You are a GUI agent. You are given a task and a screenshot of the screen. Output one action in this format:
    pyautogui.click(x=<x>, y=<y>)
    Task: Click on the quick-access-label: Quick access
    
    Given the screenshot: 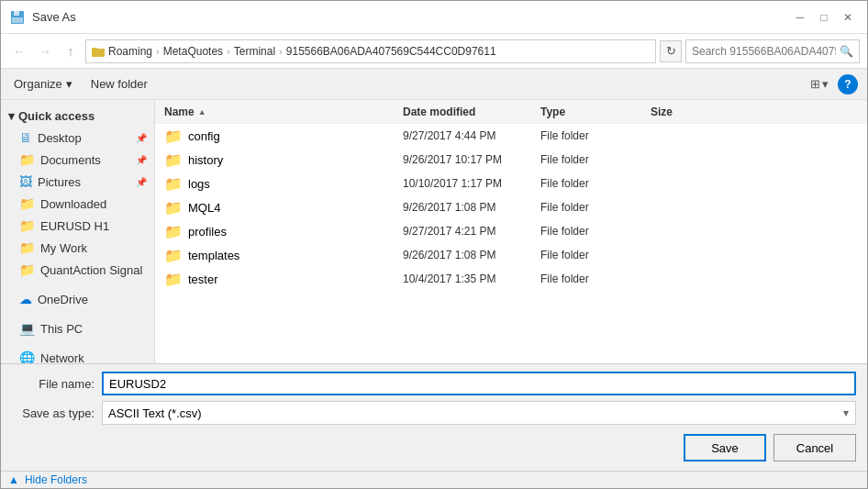 What is the action you would take?
    pyautogui.click(x=57, y=116)
    